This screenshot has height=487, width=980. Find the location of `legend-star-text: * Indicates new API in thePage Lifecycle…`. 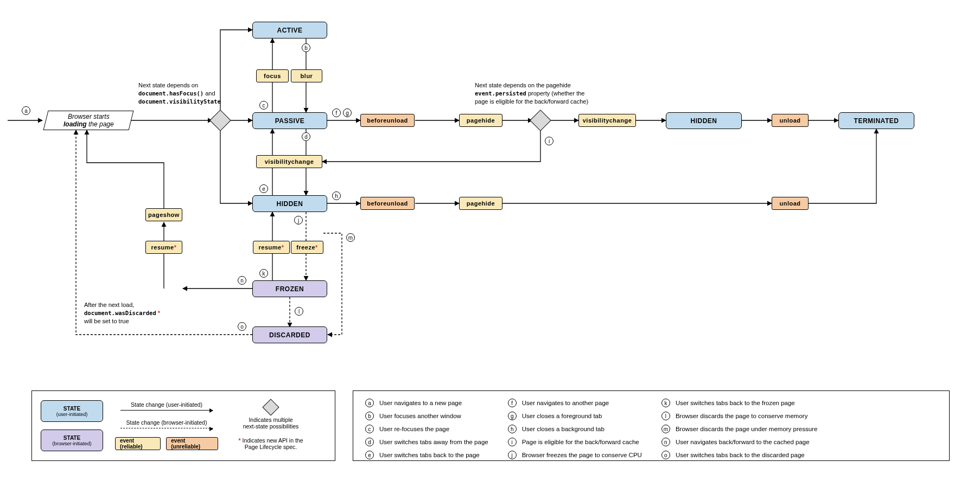

legend-star-text: * Indicates new API in thePage Lifecycle… is located at coordinates (270, 444).